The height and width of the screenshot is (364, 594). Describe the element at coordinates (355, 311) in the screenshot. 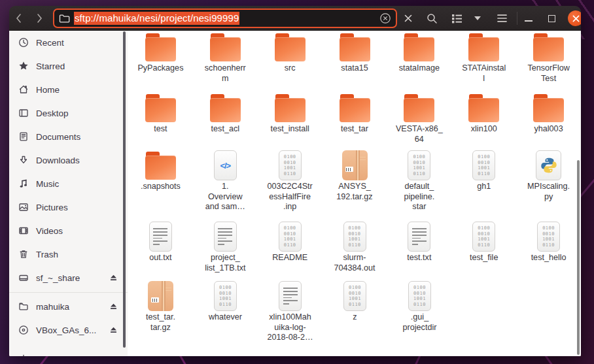

I see `file-item: 0100 0010 1001 0110z` at that location.